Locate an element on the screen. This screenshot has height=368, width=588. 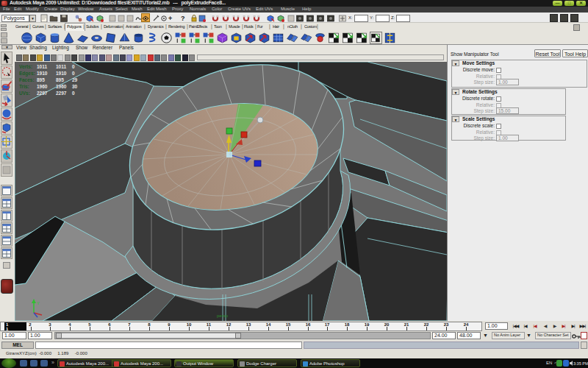
svg-text: 29 is located at coordinates (75, 79).